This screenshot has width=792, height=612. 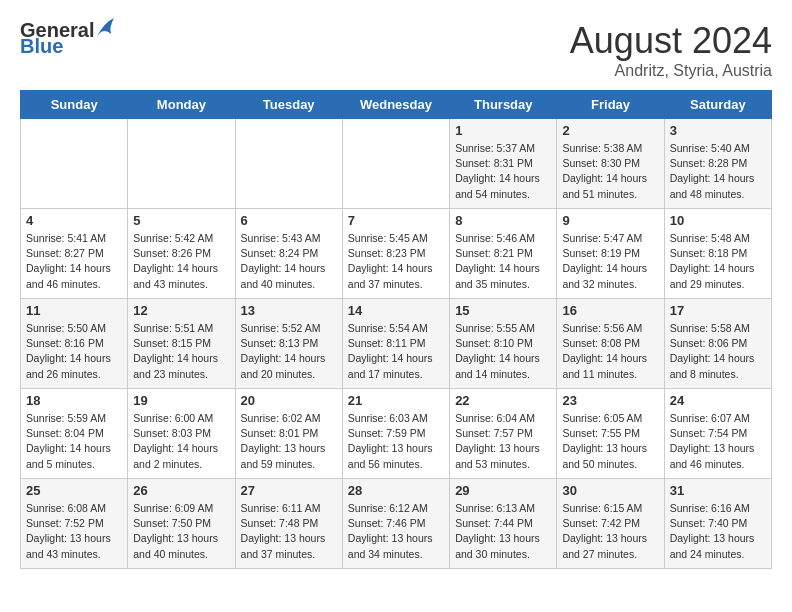 I want to click on table-row: 16Sunrise: 5:56 AMSunset: 8:08 PMDayligh…, so click(x=610, y=344).